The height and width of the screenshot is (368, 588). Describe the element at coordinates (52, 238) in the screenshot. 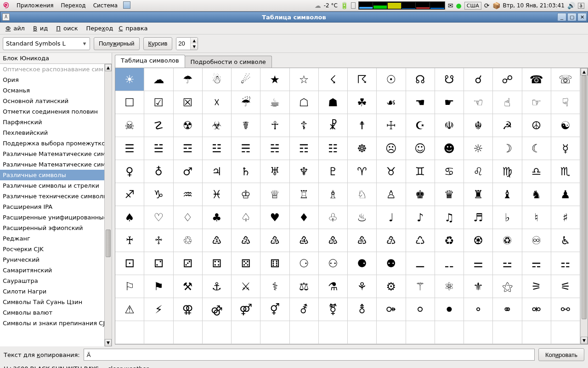

I see `block-item: Реджанг` at that location.